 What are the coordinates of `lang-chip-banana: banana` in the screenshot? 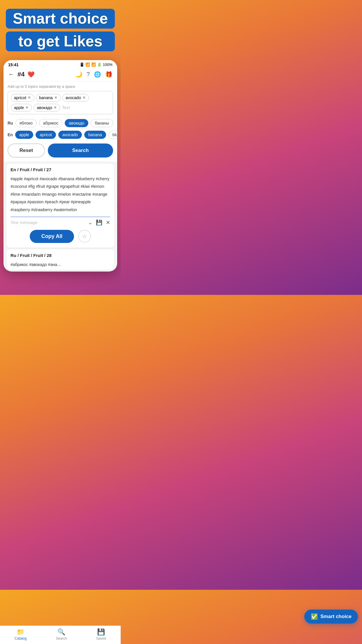 It's located at (95, 135).